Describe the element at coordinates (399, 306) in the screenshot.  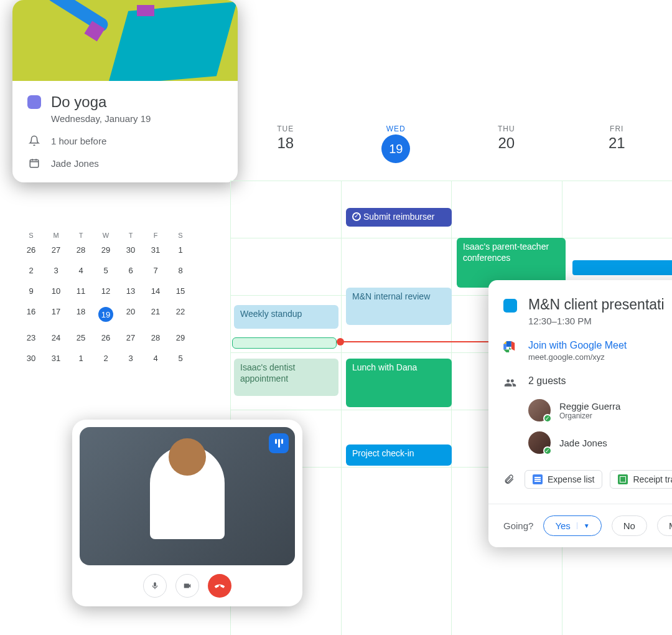
I see `event-internal-review: M&N internal review` at that location.